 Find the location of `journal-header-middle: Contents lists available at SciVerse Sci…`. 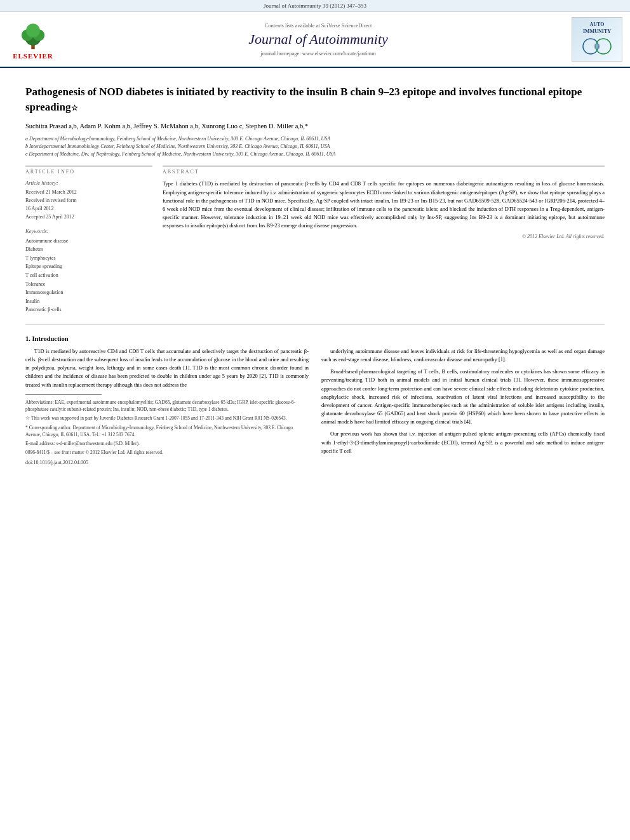

journal-header-middle: Contents lists available at SciVerse Sci… is located at coordinates (318, 39).